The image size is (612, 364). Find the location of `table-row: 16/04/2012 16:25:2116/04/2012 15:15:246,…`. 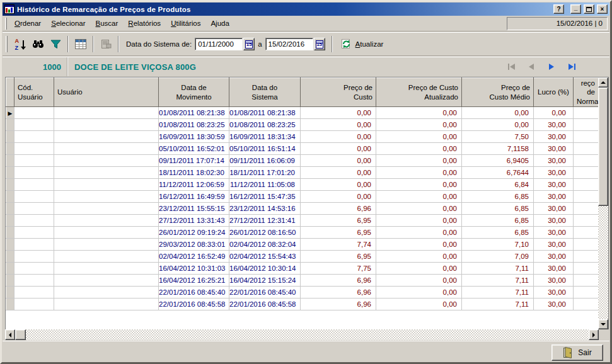

table-row: 16/04/2012 16:25:2116/04/2012 15:15:246,… is located at coordinates (303, 281).